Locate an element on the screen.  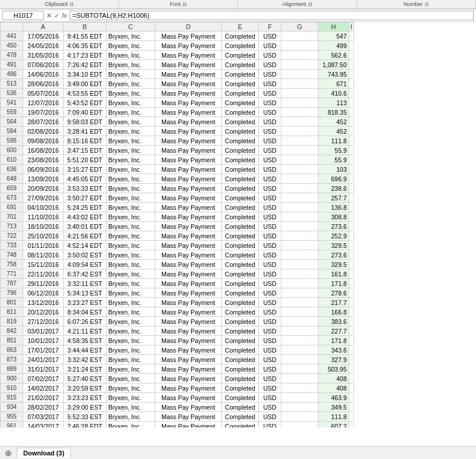
cell: 743.95 is located at coordinates (334, 74).